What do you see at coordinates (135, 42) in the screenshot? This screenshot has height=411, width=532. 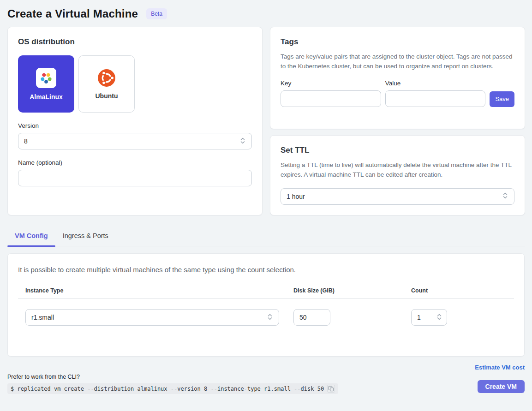 I see `os-card-title: OS distribution` at bounding box center [135, 42].